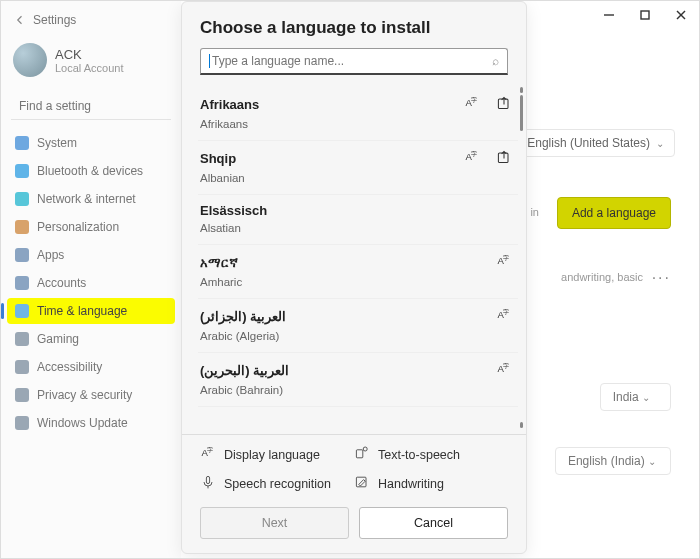 Image resolution: width=700 pixels, height=559 pixels. I want to click on text-cursor, so click(210, 61).